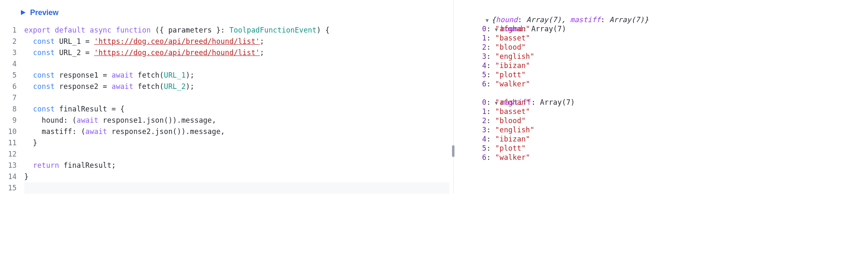  Describe the element at coordinates (70, 53) in the screenshot. I see `token-identifier: URL_2` at that location.